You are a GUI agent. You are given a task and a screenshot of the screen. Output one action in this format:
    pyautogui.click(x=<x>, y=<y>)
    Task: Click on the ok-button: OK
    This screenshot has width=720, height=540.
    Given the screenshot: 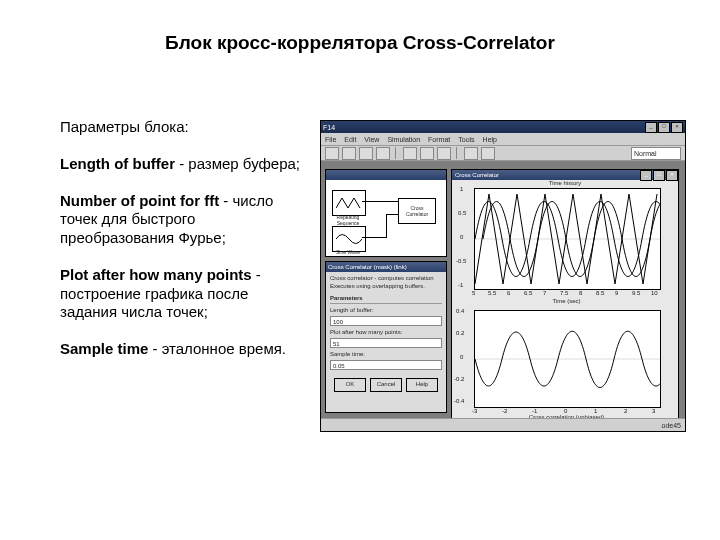 What is the action you would take?
    pyautogui.click(x=350, y=385)
    